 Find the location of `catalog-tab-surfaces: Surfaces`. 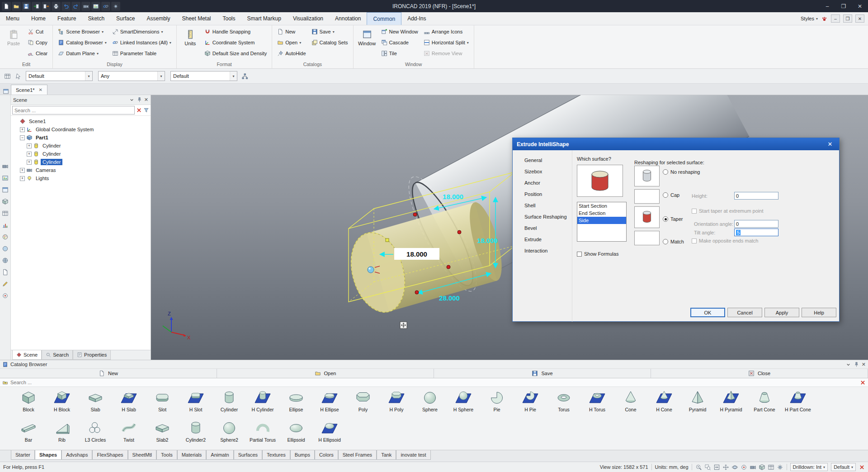

catalog-tab-surfaces: Surfaces is located at coordinates (248, 455).